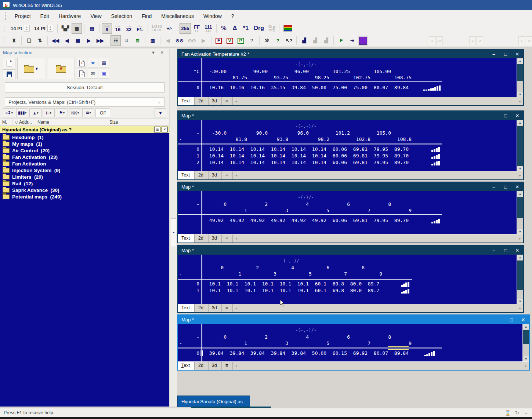 The image size is (532, 419). I want to click on map-cell: 60.06, so click(337, 156).